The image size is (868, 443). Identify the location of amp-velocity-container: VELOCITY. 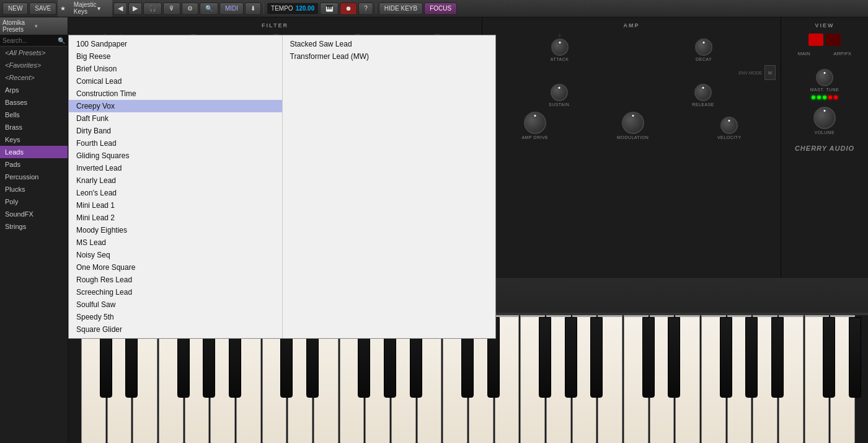
(729, 128).